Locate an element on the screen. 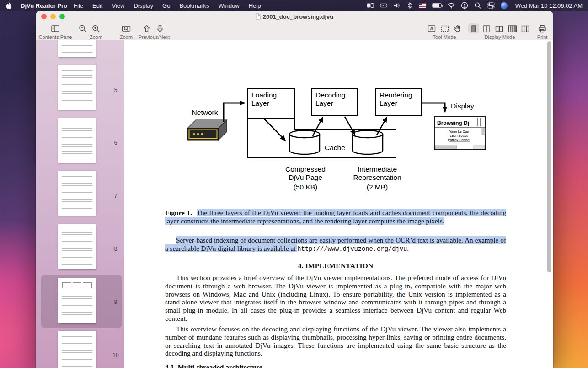 The height and width of the screenshot is (368, 588). window-title: 2001_doc_browsing.djvu is located at coordinates (298, 16).